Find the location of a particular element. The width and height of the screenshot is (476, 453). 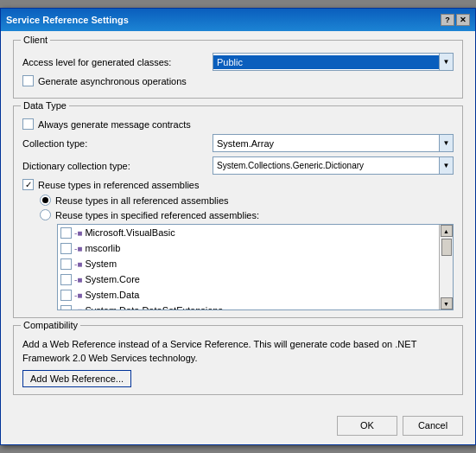

reuse-types-label: Reuse types in referenced assemblies is located at coordinates (118, 185).